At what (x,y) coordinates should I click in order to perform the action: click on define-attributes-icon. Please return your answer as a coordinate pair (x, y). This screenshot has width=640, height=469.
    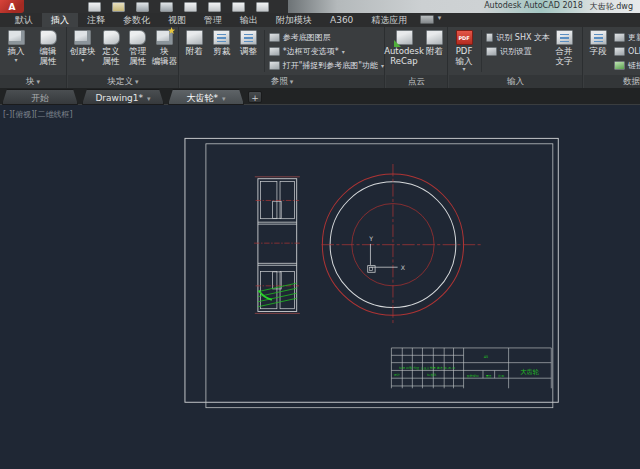
    Looking at the image, I should click on (112, 38).